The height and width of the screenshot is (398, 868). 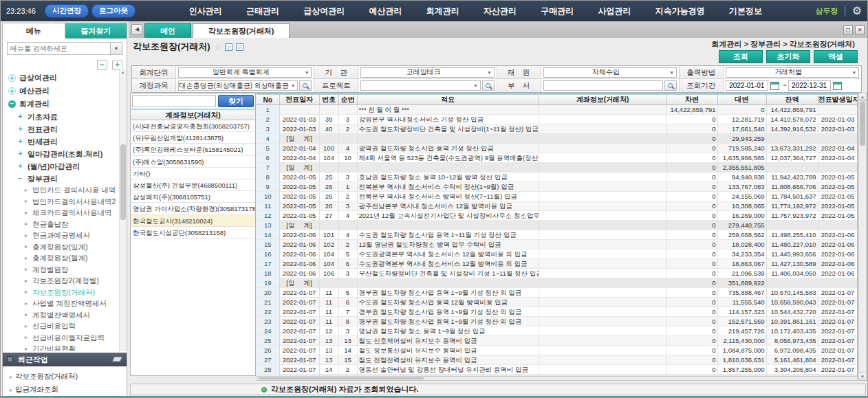 What do you see at coordinates (61, 78) in the screenshot?
I see `menu-tree-item: 급상여관리` at bounding box center [61, 78].